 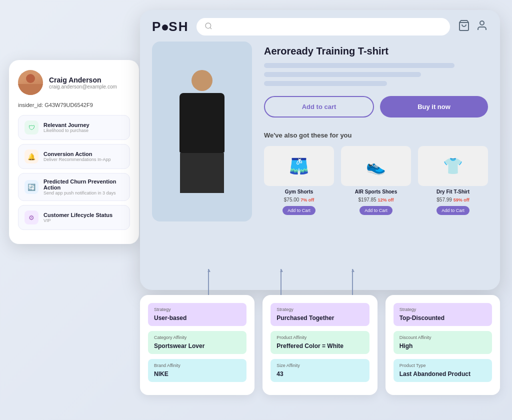 What do you see at coordinates (376, 166) in the screenshot?
I see `rec-image-air-shoes: 👟` at bounding box center [376, 166].